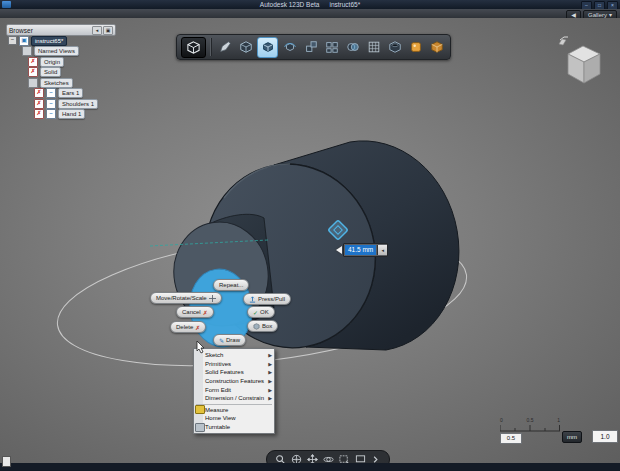  What do you see at coordinates (314, 47) in the screenshot?
I see `main-toolbar` at bounding box center [314, 47].